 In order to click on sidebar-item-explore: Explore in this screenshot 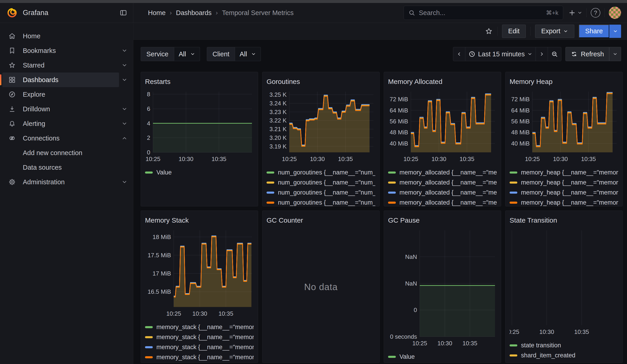, I will do `click(67, 95)`.